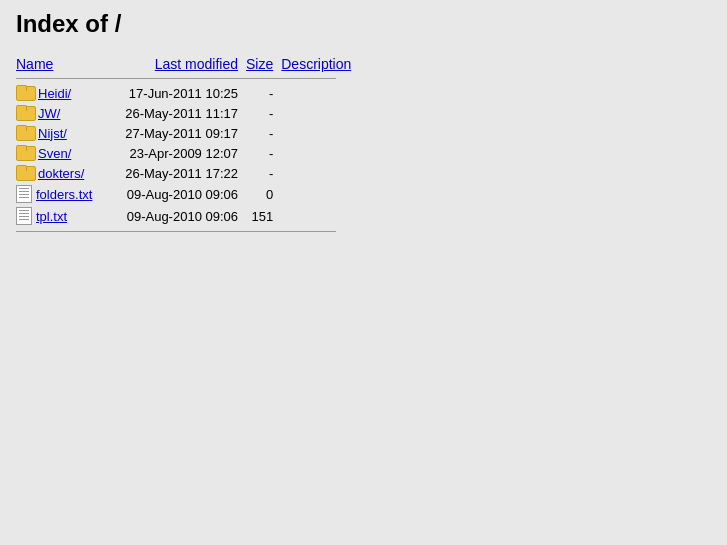 The image size is (727, 545). What do you see at coordinates (188, 113) in the screenshot?
I see `table-row: JW/26-May-2011 11:17-` at bounding box center [188, 113].